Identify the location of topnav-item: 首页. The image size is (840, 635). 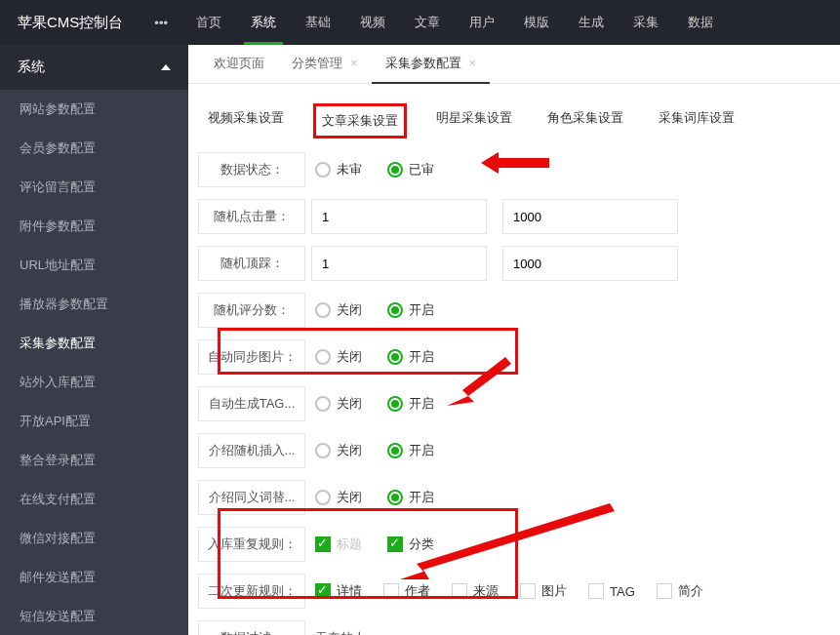
(209, 22).